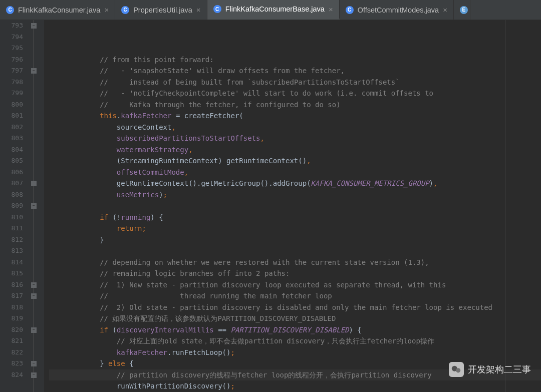 This screenshot has width=541, height=392. Describe the element at coordinates (295, 71) in the screenshot. I see `code-line: // - 'snapshotState' will draw offsets f…` at that location.